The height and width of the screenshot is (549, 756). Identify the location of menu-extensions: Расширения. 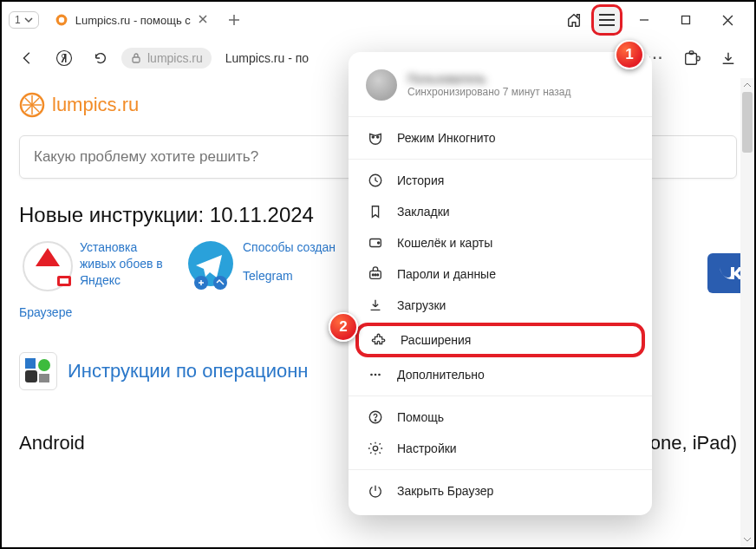
(500, 340).